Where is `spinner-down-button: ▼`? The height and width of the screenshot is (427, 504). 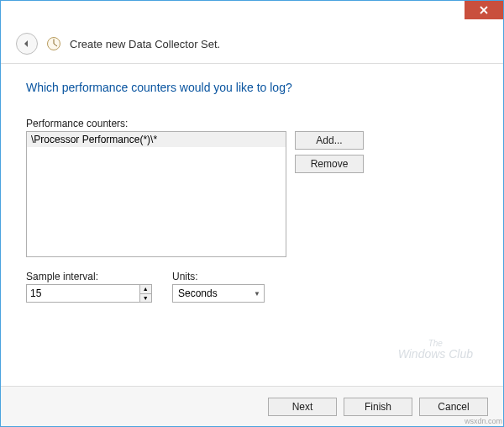
spinner-down-button: ▼ is located at coordinates (146, 298).